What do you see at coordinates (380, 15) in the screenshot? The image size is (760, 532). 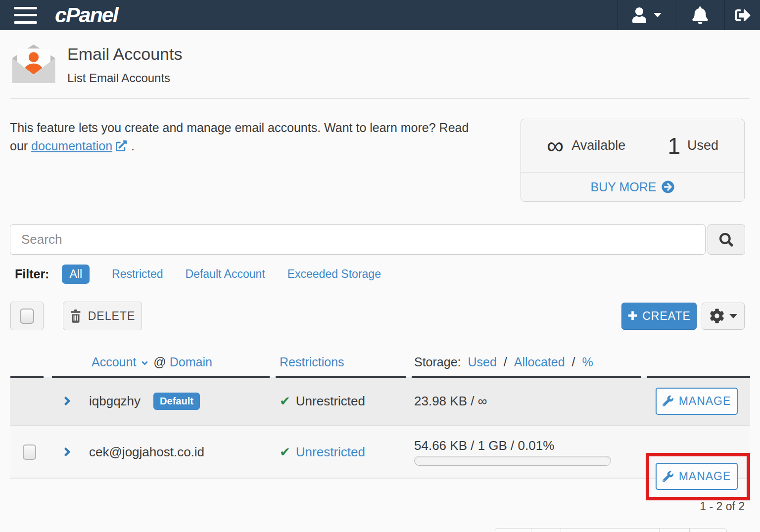 I see `top-navbar: cPanel` at bounding box center [380, 15].